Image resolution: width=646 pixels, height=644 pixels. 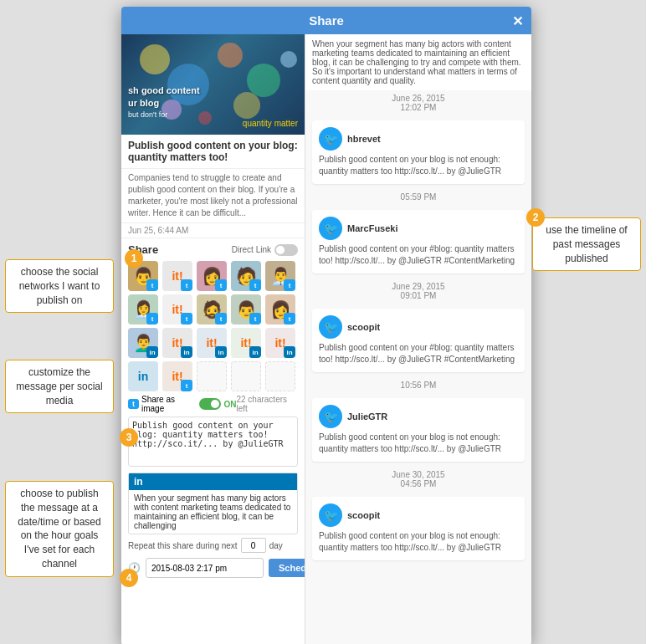 What do you see at coordinates (213, 309) in the screenshot?
I see `social-grid-row2: 👩‍💼 t it! t 🧔 t 👨 t` at bounding box center [213, 309].